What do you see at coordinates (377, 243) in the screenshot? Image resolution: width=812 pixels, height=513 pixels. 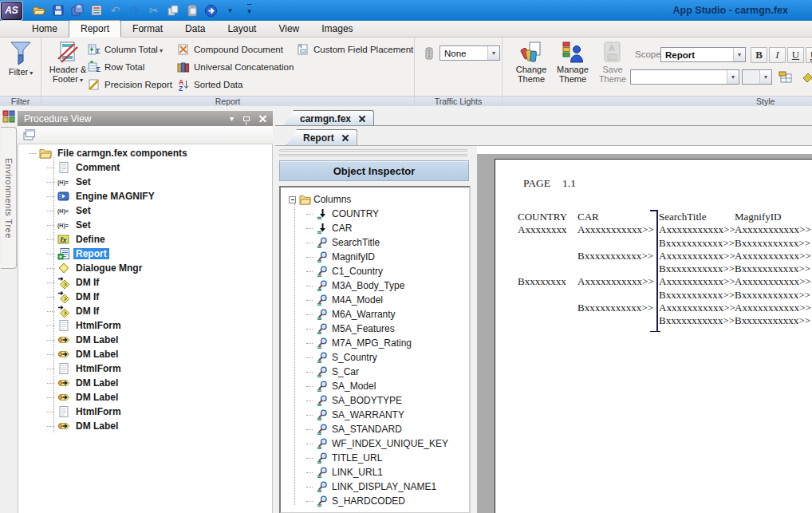 I see `column-item-searchtitle: SearchTitle` at bounding box center [377, 243].